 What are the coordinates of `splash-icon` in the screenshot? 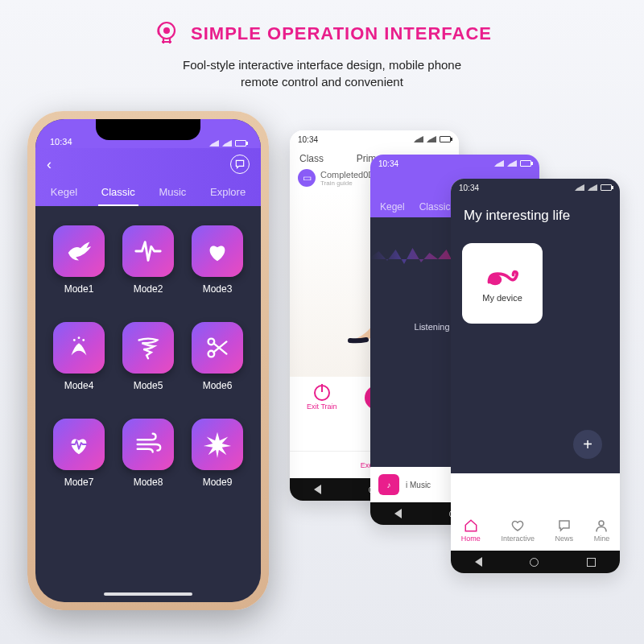 It's located at (79, 348).